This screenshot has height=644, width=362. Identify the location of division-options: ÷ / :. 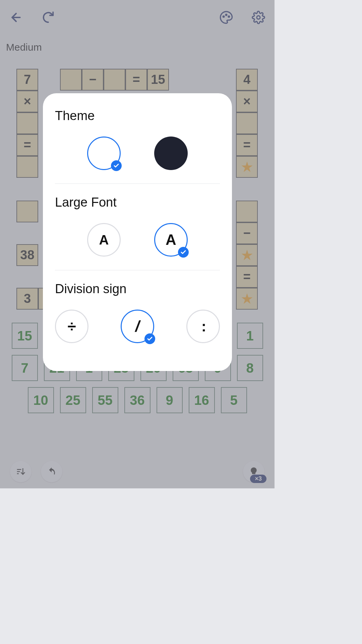
(137, 326).